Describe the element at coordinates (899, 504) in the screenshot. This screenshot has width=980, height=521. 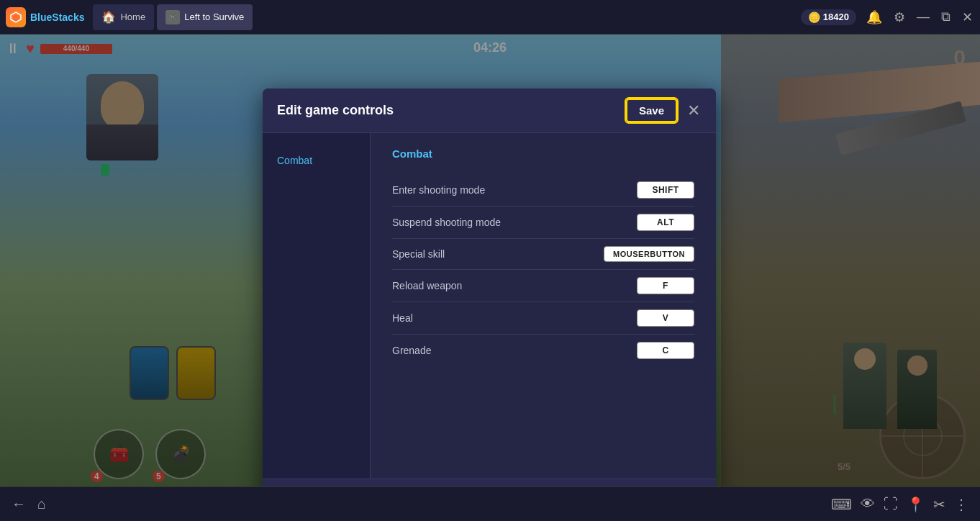
I see `bottombar-right: ⌨ 👁 ⛶ 📍 ✂ ⋮` at that location.